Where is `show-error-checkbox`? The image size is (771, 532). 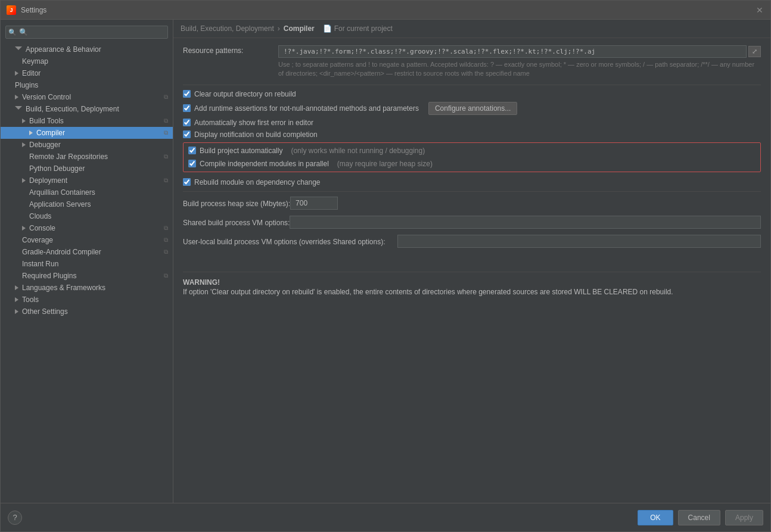
show-error-checkbox is located at coordinates (187, 123).